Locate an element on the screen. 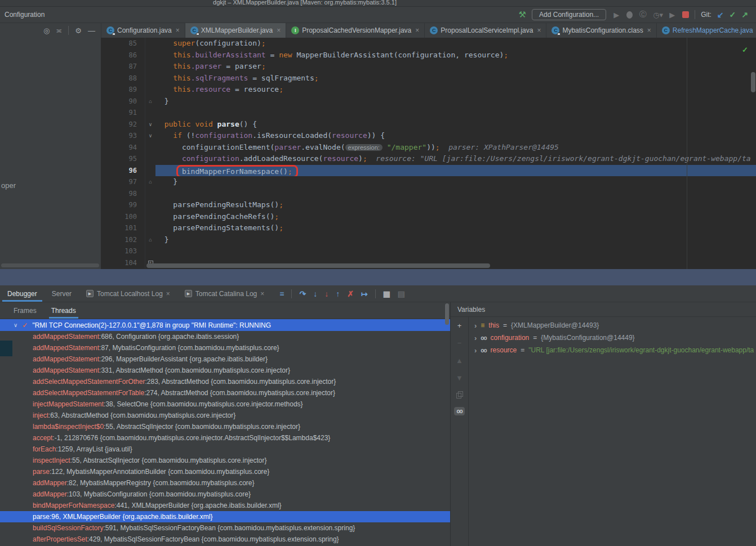  move-up-icon: ▲ is located at coordinates (460, 360).